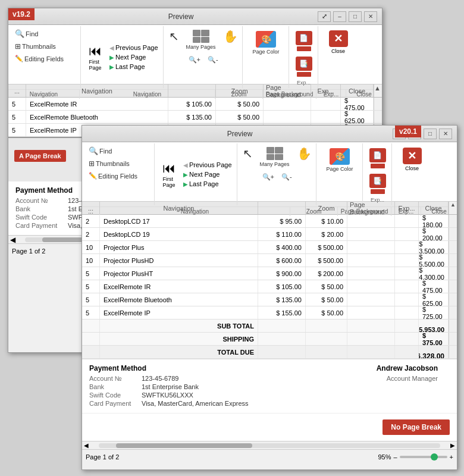  I want to click on export-icon2-1: 📑, so click(304, 64).